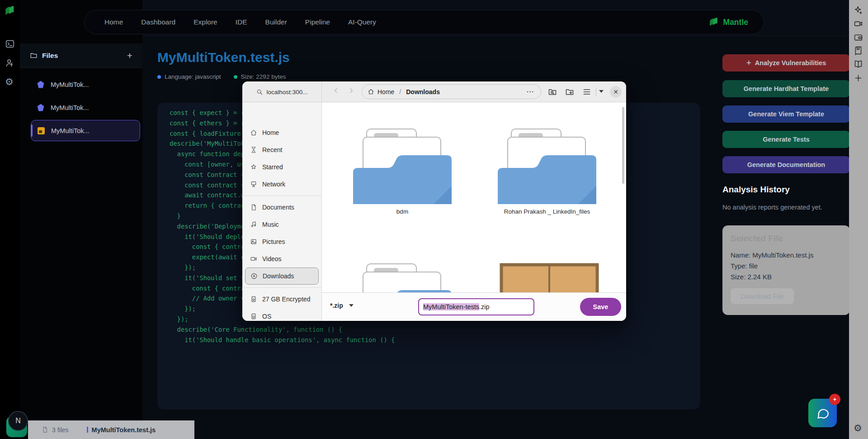  I want to click on button-label: Generate Documentation, so click(786, 165).